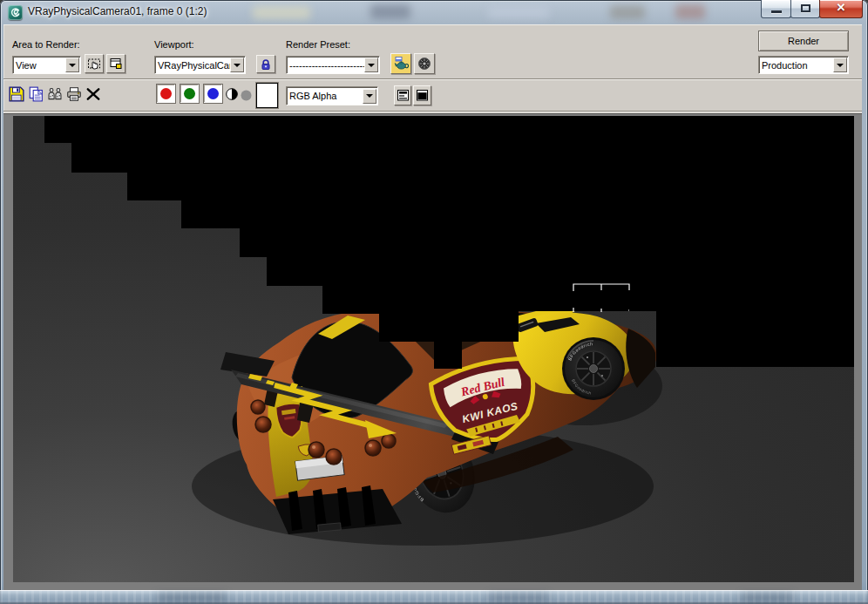  Describe the element at coordinates (246, 96) in the screenshot. I see `alpha-icon` at that location.